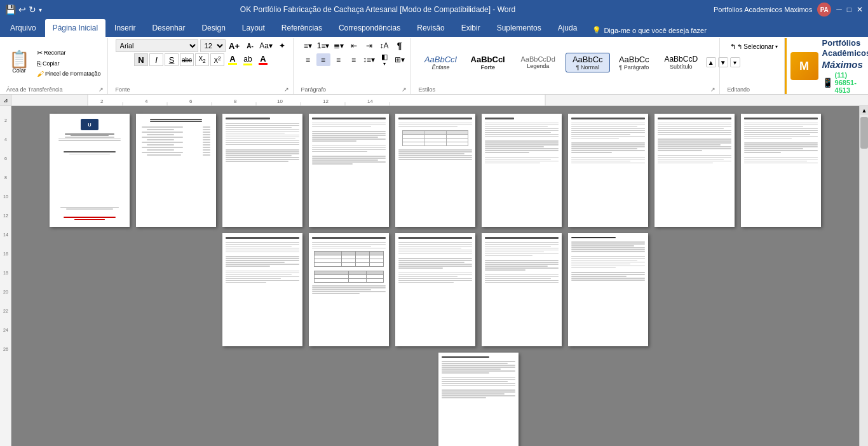  I want to click on subscript-button: X2, so click(202, 60).